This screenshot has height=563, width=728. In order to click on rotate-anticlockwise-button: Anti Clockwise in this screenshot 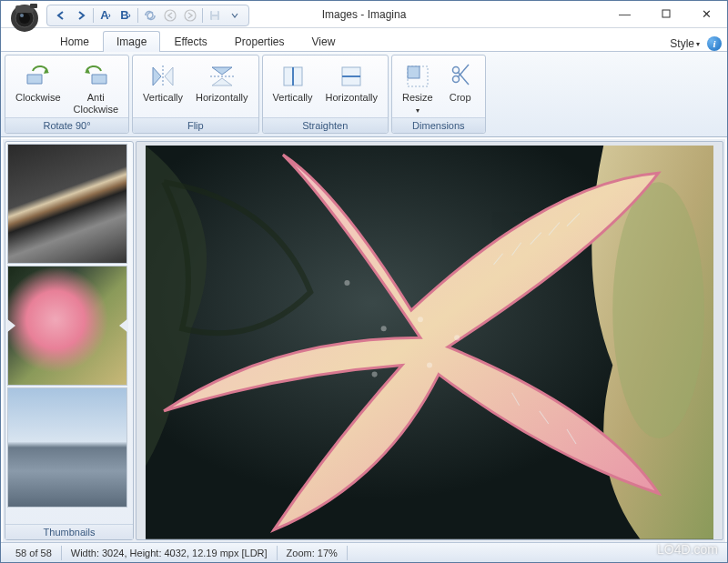, I will do `click(96, 88)`.